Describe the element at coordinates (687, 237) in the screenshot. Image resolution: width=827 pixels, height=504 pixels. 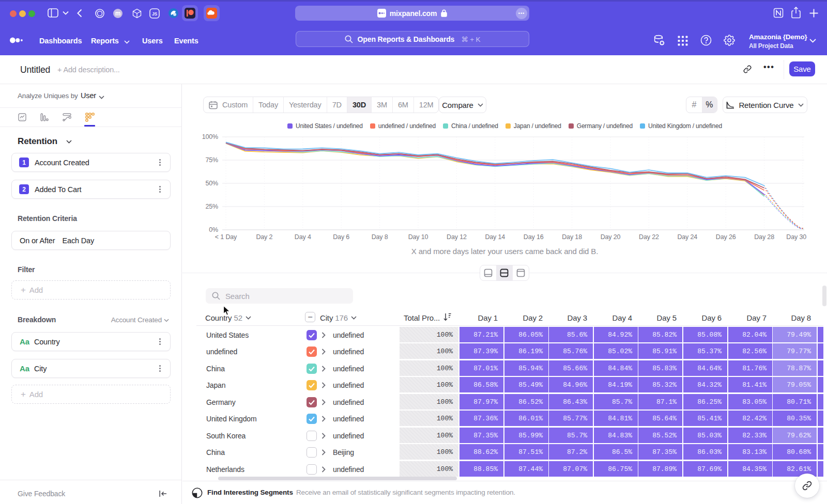
I see `svg-text: Day 24` at that location.